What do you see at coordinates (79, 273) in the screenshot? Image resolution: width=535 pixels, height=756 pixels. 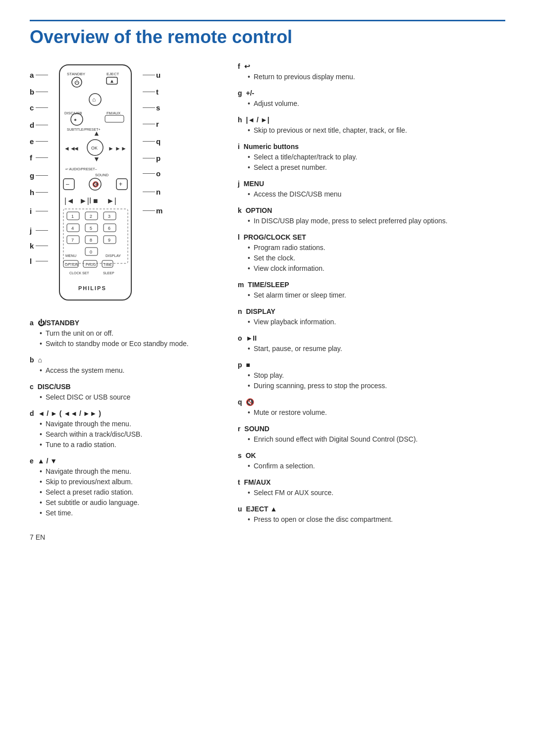 I see `svg-text: CLOCK SET` at bounding box center [79, 273].